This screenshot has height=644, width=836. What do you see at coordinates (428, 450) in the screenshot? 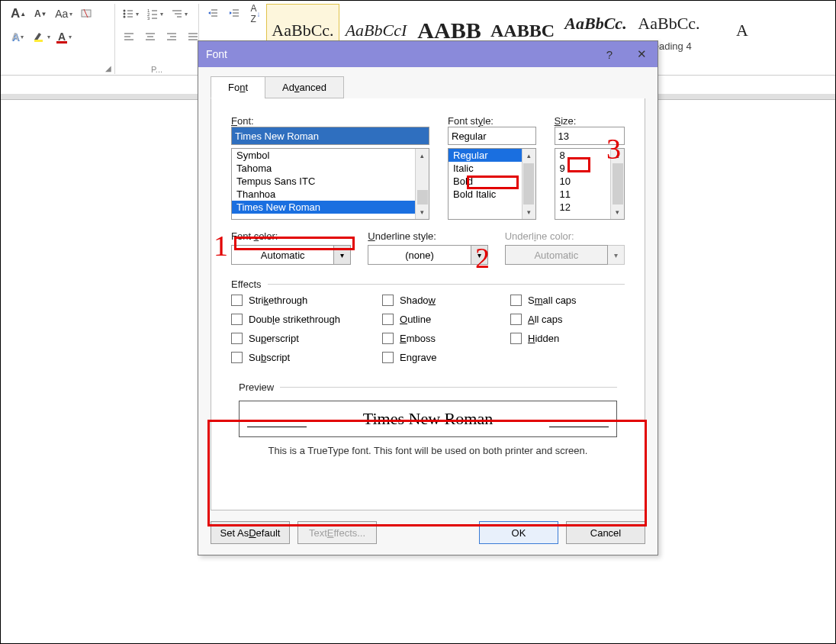
I see `preview-description: This is a TrueType font. This font will …` at bounding box center [428, 450].